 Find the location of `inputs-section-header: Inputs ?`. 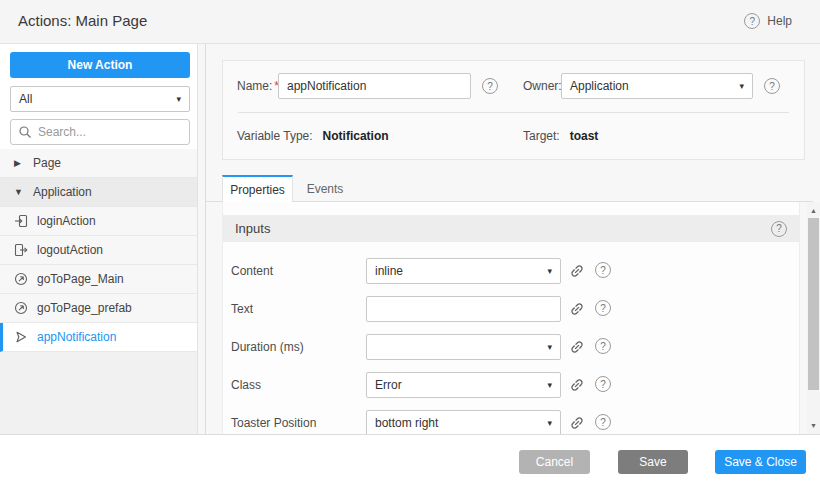

inputs-section-header: Inputs ? is located at coordinates (511, 228).